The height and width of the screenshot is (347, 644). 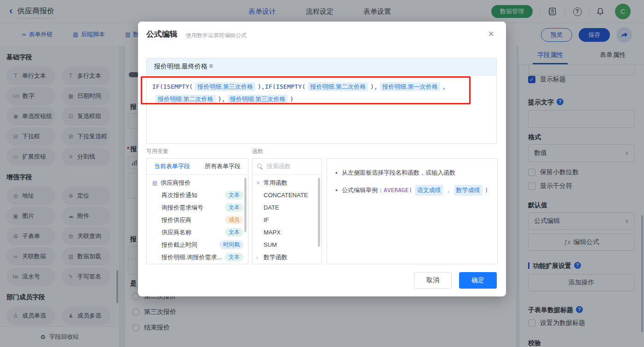 I want to click on variable-label: 供应商名称, so click(x=192, y=233).